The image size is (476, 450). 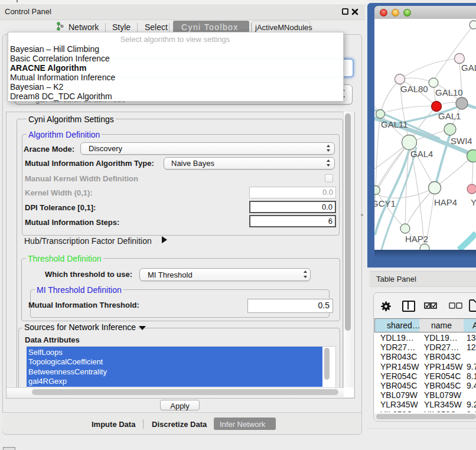 I want to click on svg-text: Y, so click(x=474, y=202).